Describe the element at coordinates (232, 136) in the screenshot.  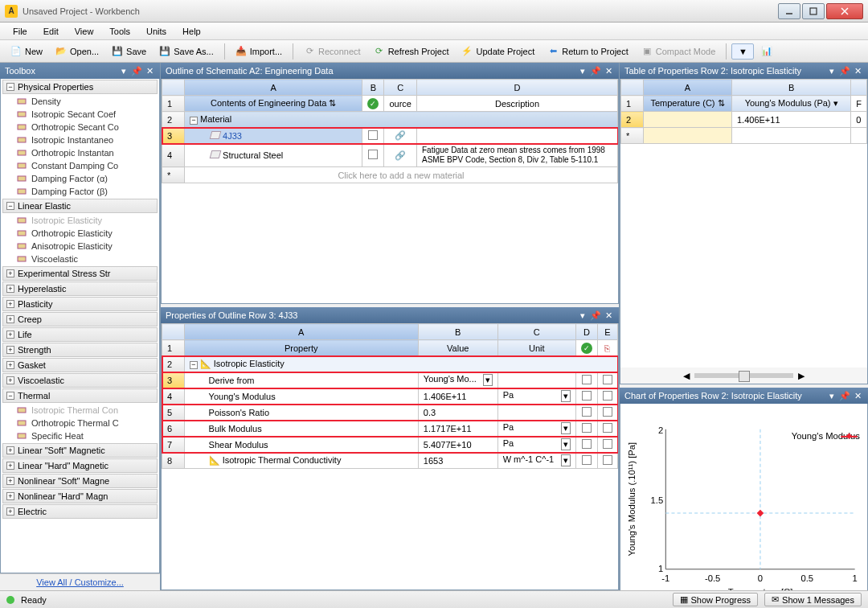
I see `material-4j33: 4J33` at that location.